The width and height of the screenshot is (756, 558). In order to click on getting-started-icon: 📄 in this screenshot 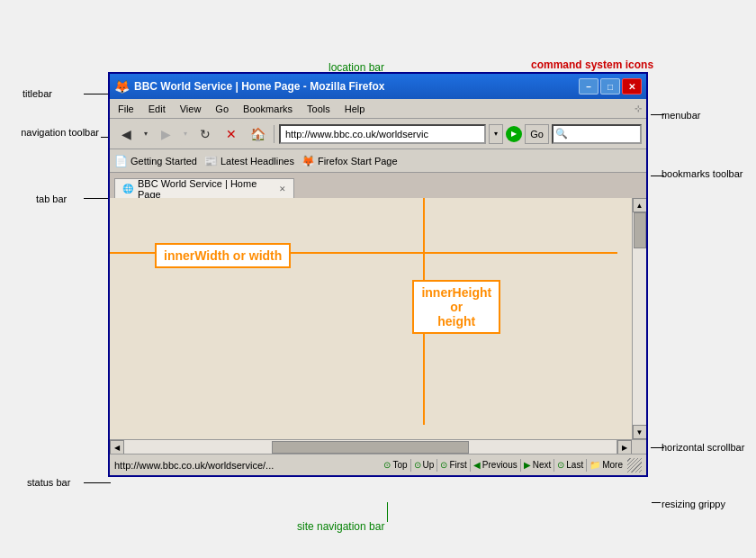, I will do `click(121, 161)`.